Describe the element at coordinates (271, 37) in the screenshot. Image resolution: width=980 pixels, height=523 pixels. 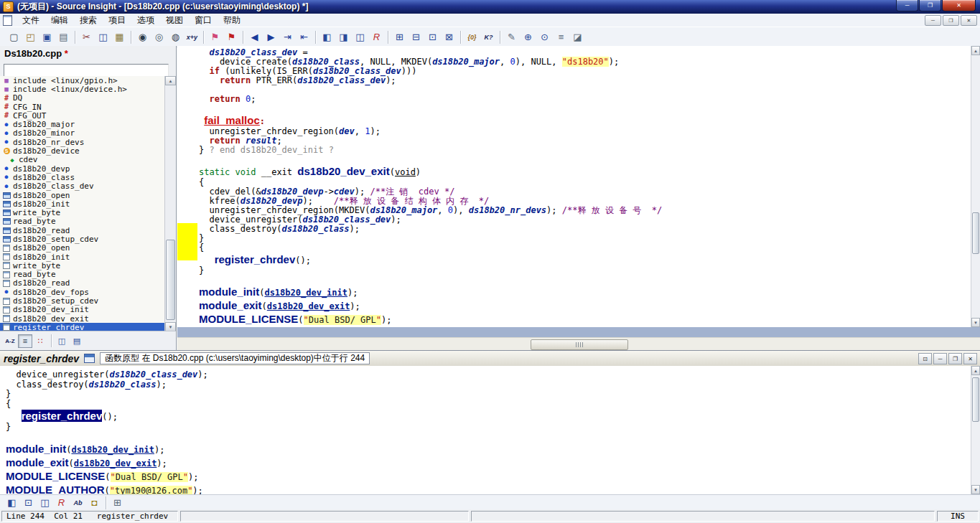
I see `go-forward-icon: ▶` at that location.